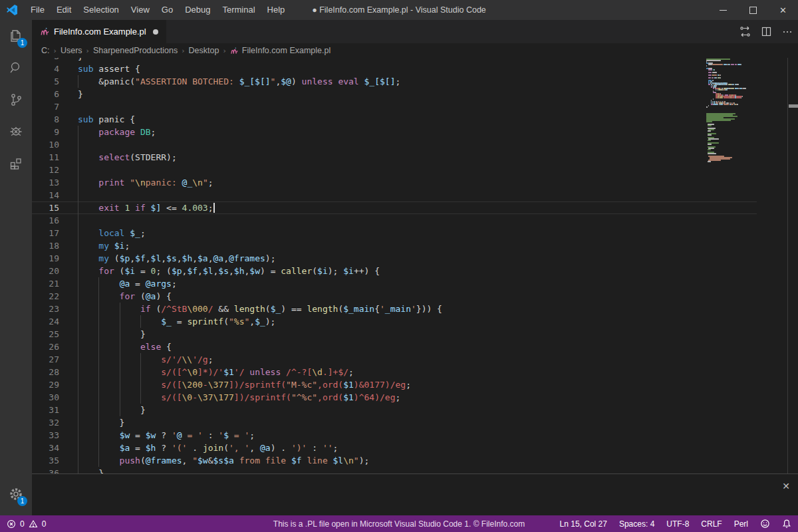 The width and height of the screenshot is (798, 532). I want to click on line-number: 4, so click(45, 69).